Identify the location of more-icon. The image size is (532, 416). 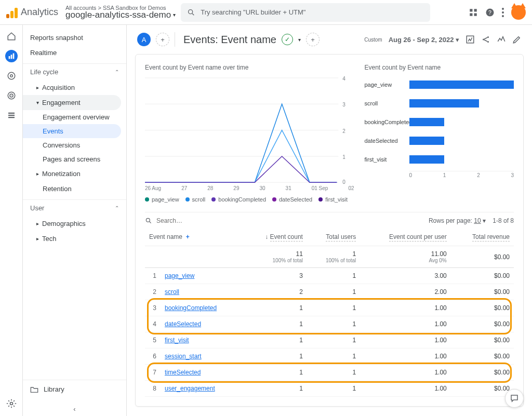
(503, 12).